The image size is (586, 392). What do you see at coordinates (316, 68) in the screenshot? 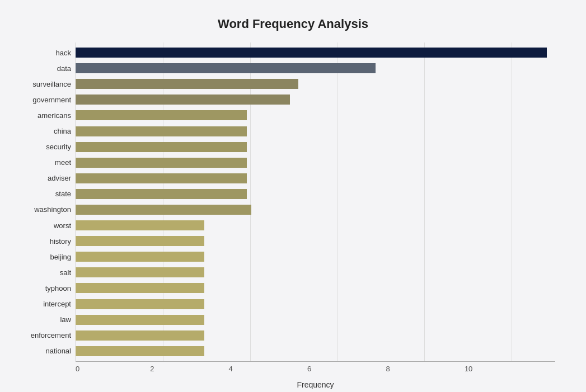
I see `bar-row: data` at bounding box center [316, 68].